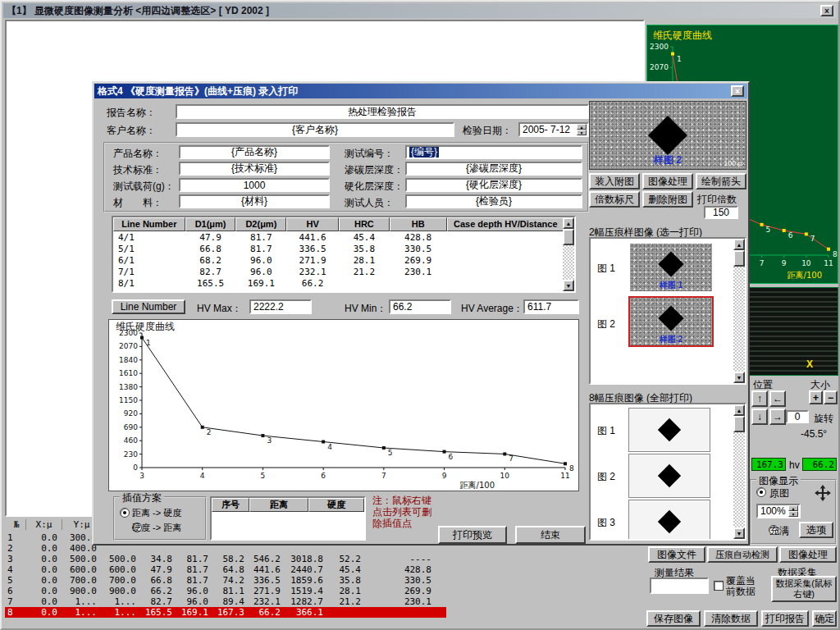 The width and height of the screenshot is (840, 630). Describe the element at coordinates (339, 283) in the screenshot. I see `table-row: 8/1165.5169.166.2` at that location.